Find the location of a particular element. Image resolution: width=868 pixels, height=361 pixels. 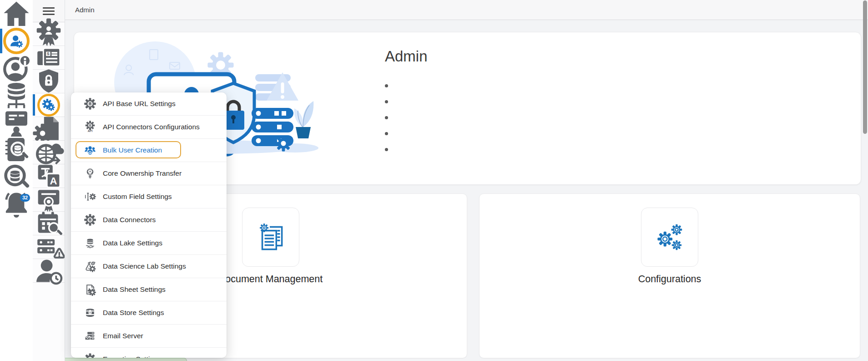

card-title: Configurations is located at coordinates (670, 280).